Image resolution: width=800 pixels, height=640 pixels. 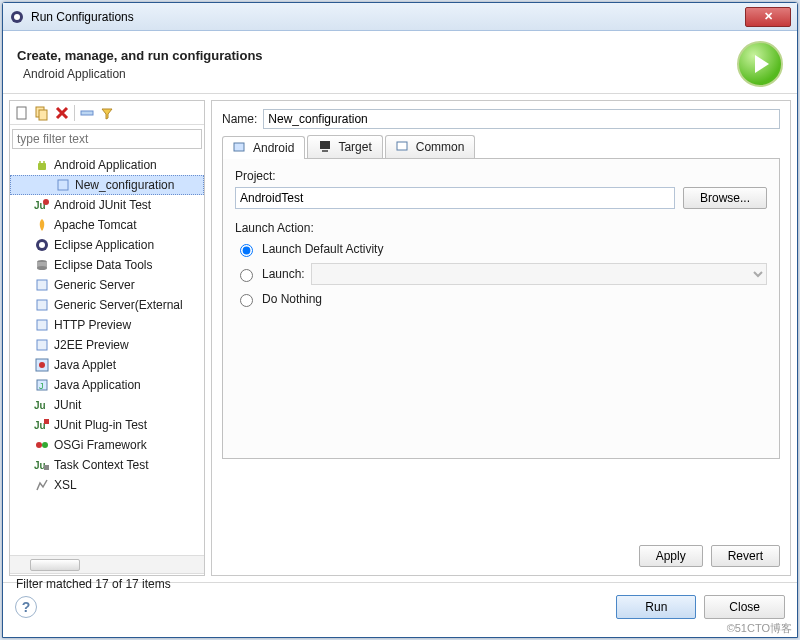 I want to click on browse-button: Browse..., so click(x=725, y=198).